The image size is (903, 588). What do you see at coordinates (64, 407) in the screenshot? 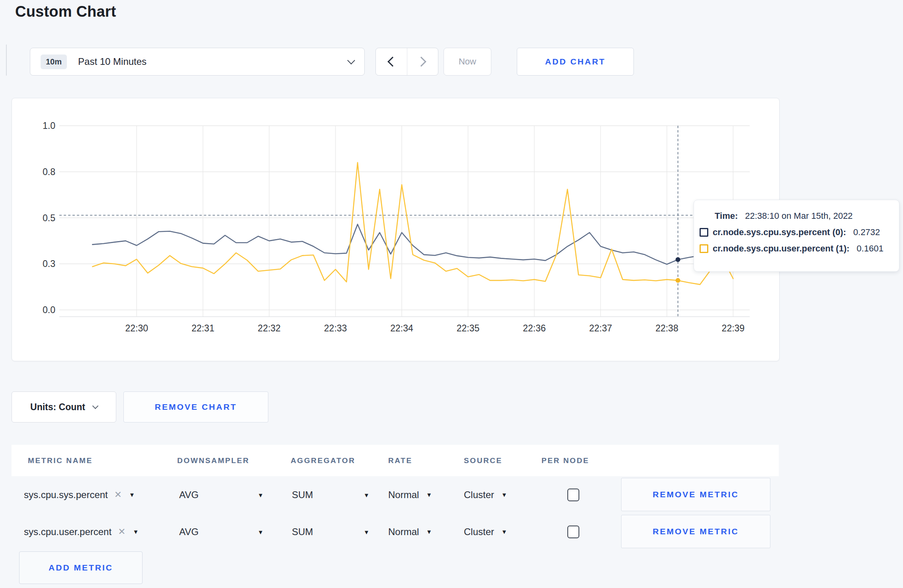
I see `units-select: Units: Count` at bounding box center [64, 407].